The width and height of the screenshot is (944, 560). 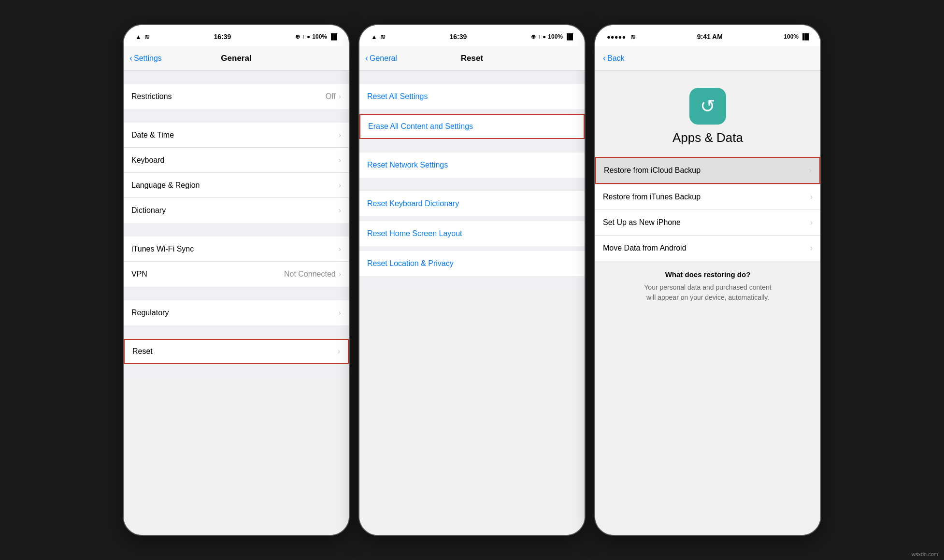 I want to click on restrictions-cell: Restrictions Off ›, so click(x=236, y=97).